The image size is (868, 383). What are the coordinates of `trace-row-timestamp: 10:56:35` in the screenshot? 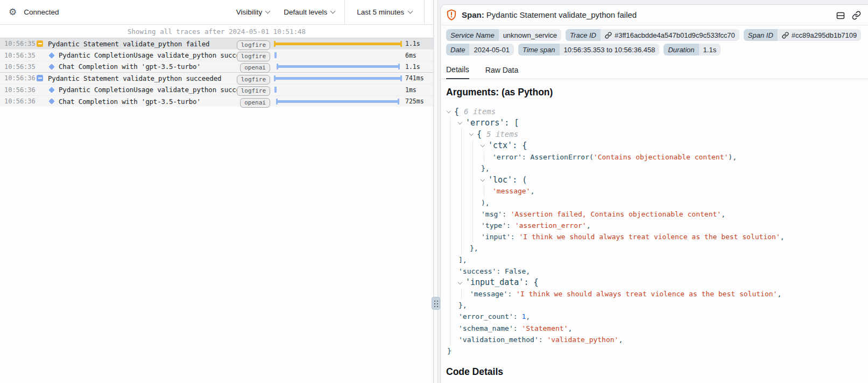 It's located at (20, 44).